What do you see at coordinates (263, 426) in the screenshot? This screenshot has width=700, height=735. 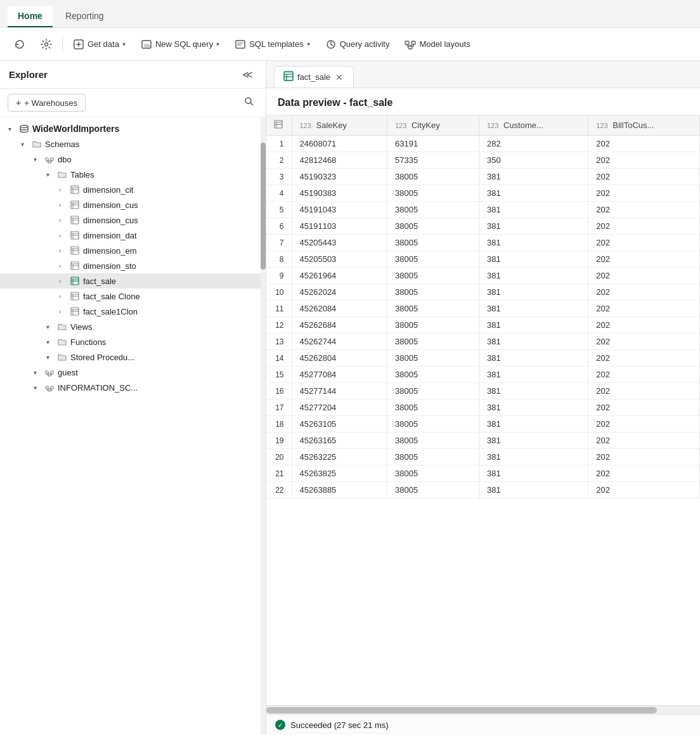 I see `sidebar-scrollbar-track` at bounding box center [263, 426].